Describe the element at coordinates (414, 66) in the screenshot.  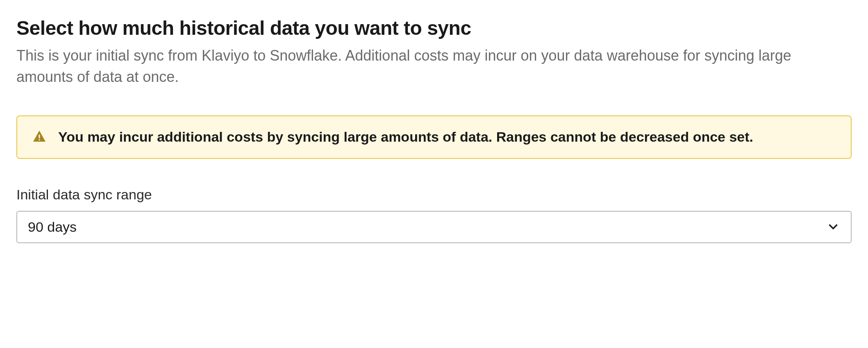
I see `page-description: This is your initial sync from Klaviyo t…` at that location.